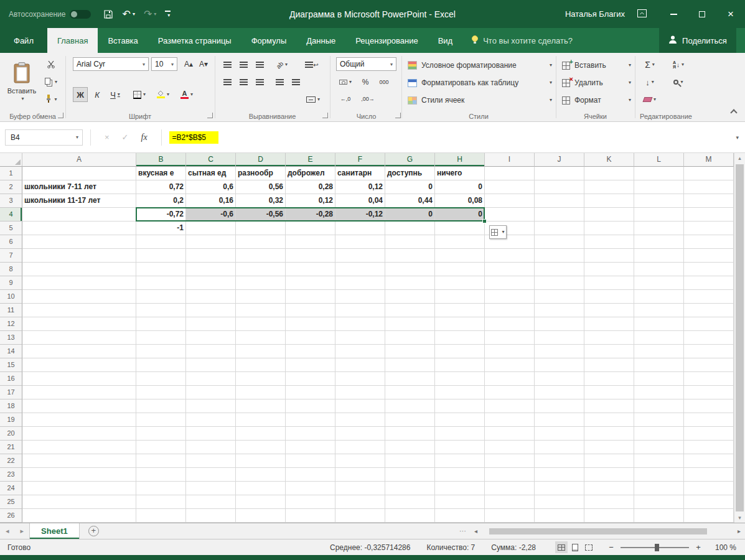 Image resolution: width=745 pixels, height=560 pixels. Describe the element at coordinates (560, 324) in the screenshot. I see `cell-J12` at that location.